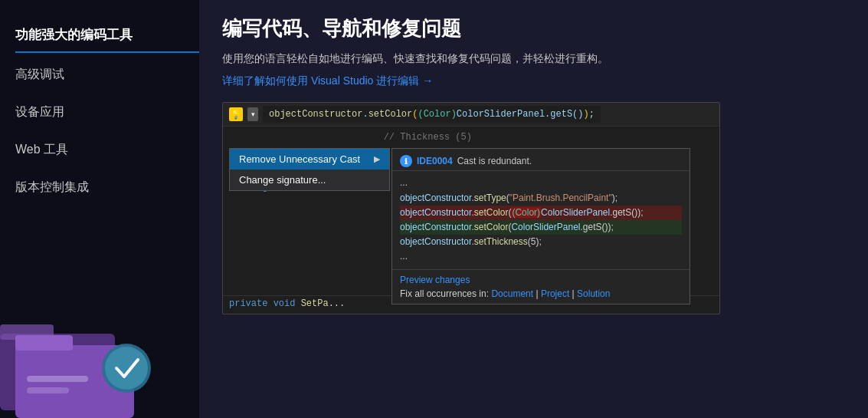 This screenshot has height=418, width=868. I want to click on fix-document-link: Document, so click(512, 294).